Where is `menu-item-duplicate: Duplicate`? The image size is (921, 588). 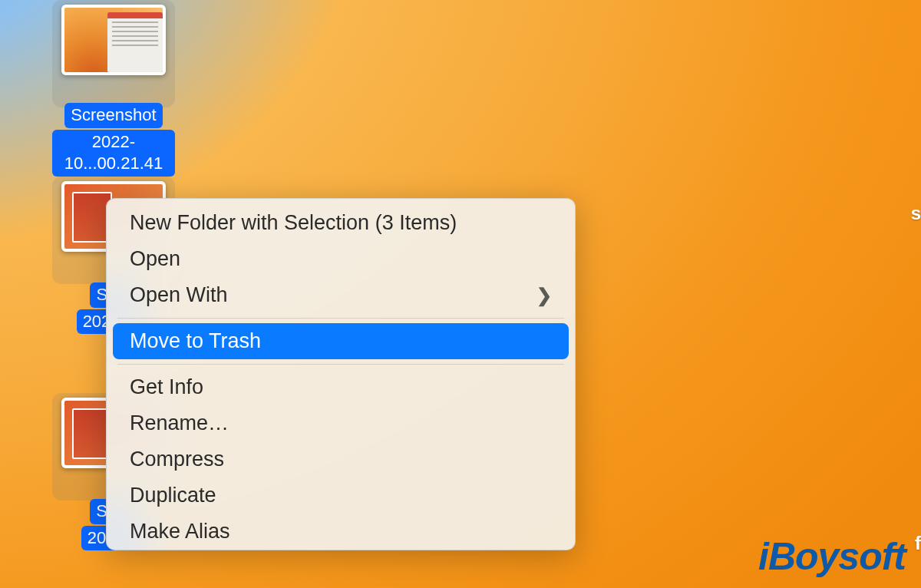 menu-item-duplicate: Duplicate is located at coordinates (341, 496).